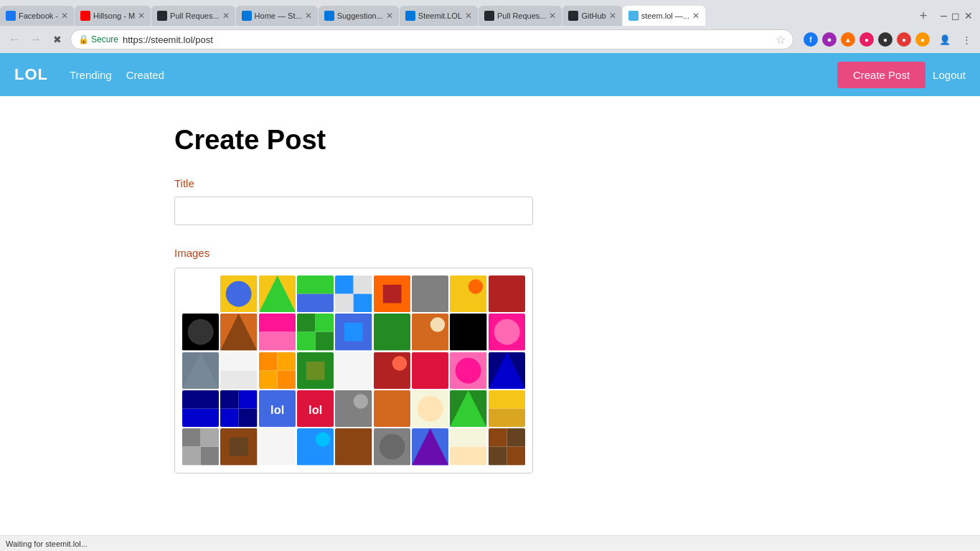 The image size is (980, 551). What do you see at coordinates (36, 39) in the screenshot?
I see `forward-button: →` at bounding box center [36, 39].